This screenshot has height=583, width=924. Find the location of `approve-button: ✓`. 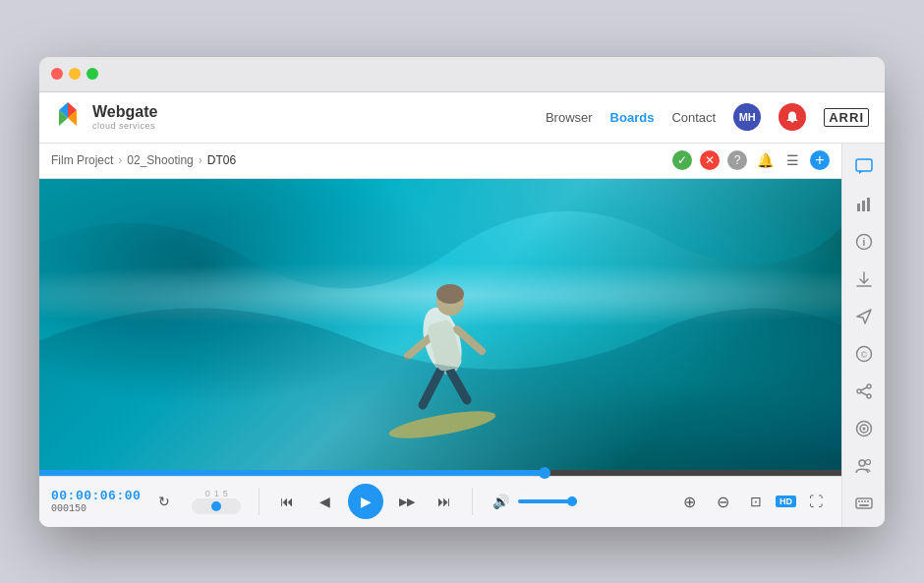

approve-button: ✓ is located at coordinates (682, 160).